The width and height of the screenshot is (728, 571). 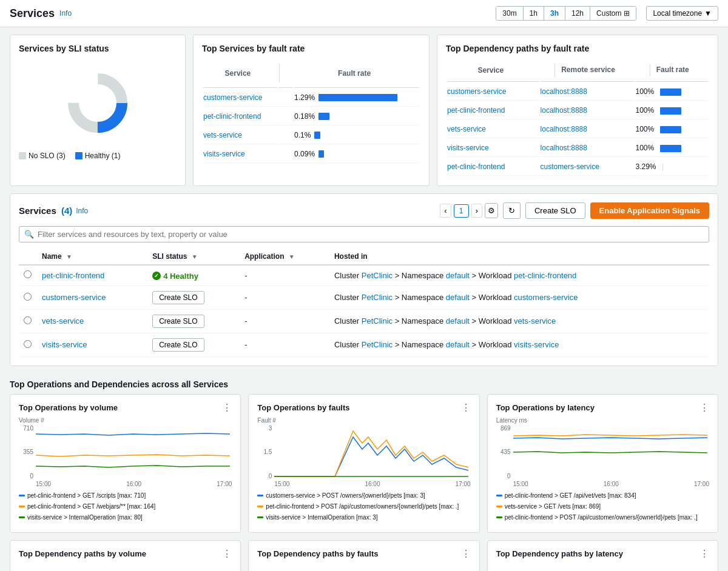 What do you see at coordinates (587, 130) in the screenshot?
I see `dep-remote-cell: localhost:8888` at bounding box center [587, 130].